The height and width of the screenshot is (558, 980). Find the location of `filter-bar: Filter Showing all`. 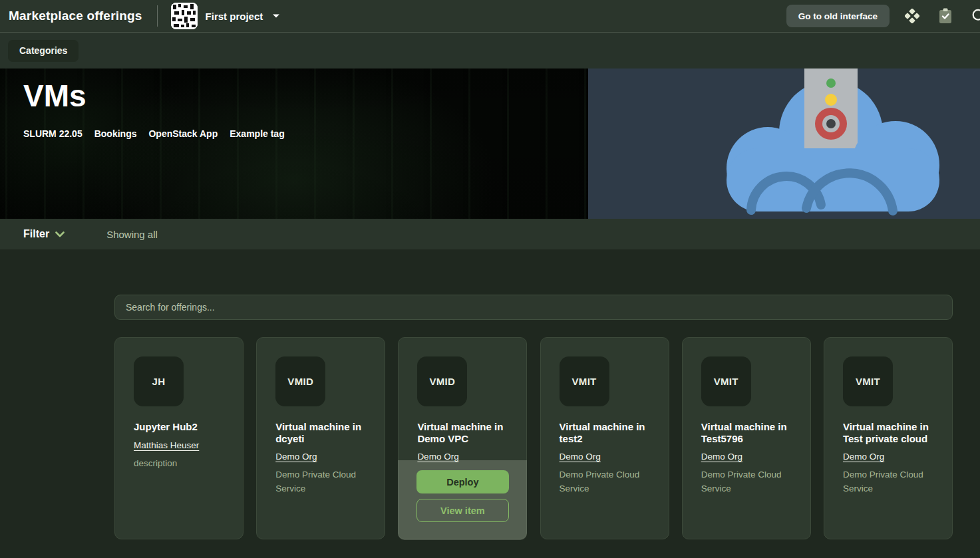

filter-bar: Filter Showing all is located at coordinates (490, 234).